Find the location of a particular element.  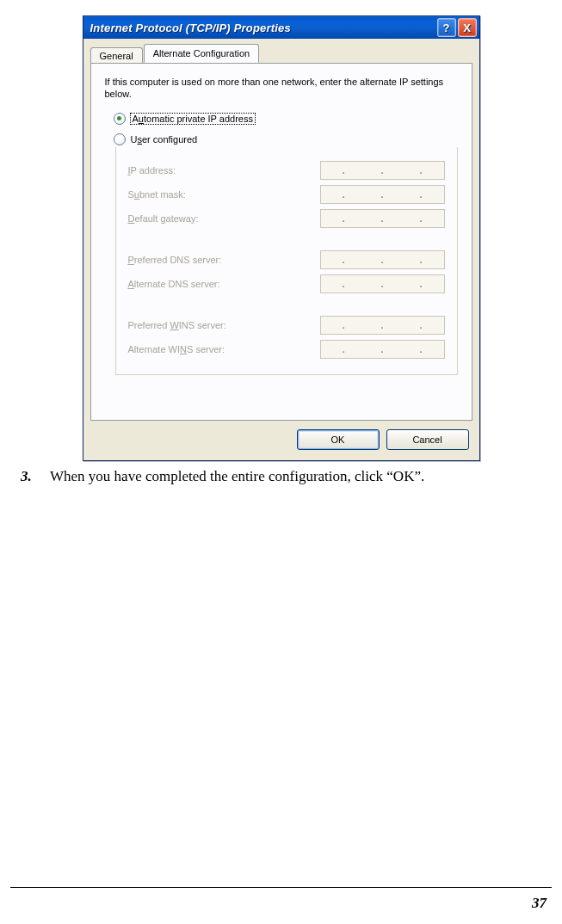

tab-general: General is located at coordinates (117, 55).